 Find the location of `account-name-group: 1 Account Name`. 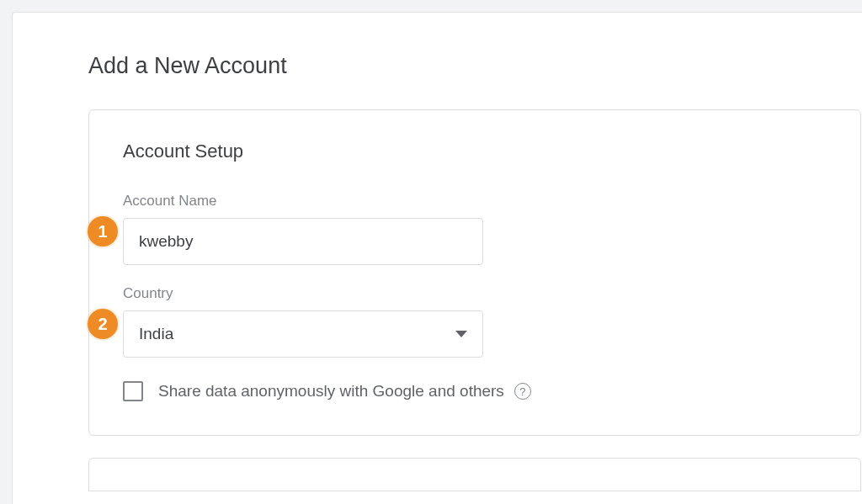

account-name-group: 1 Account Name is located at coordinates (475, 229).